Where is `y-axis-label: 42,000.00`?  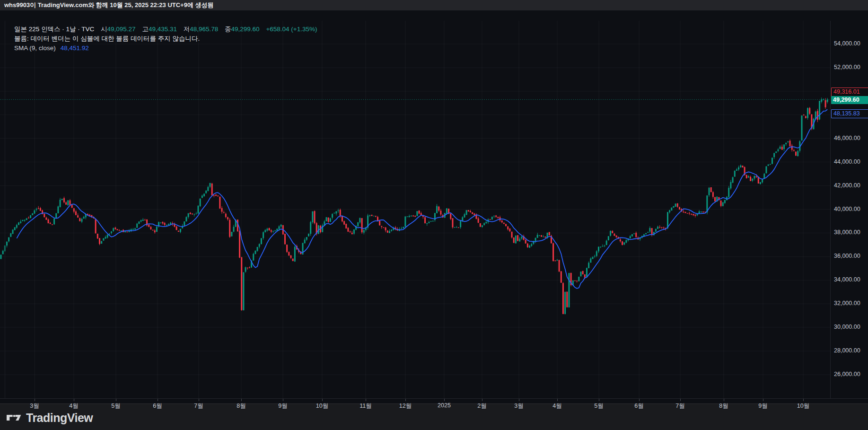 y-axis-label: 42,000.00 is located at coordinates (847, 185).